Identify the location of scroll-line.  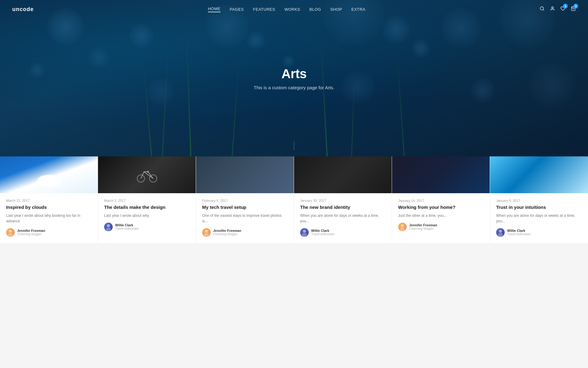
(294, 146).